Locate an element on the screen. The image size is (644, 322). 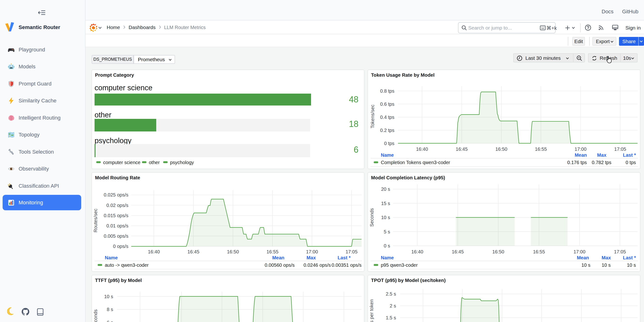
svg-text: 0.782 tps is located at coordinates (602, 162).